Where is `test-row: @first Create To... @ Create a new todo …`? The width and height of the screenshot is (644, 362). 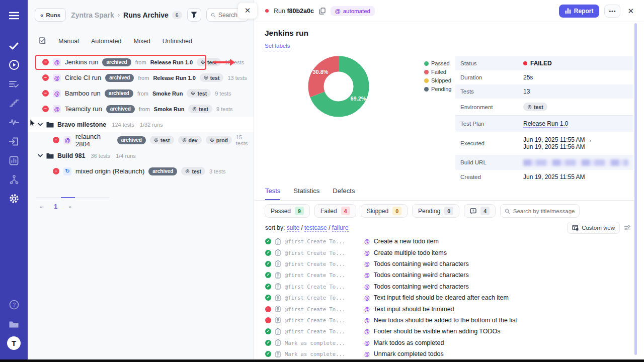 test-row: @first Create To... @ Create a new todo … is located at coordinates (446, 241).